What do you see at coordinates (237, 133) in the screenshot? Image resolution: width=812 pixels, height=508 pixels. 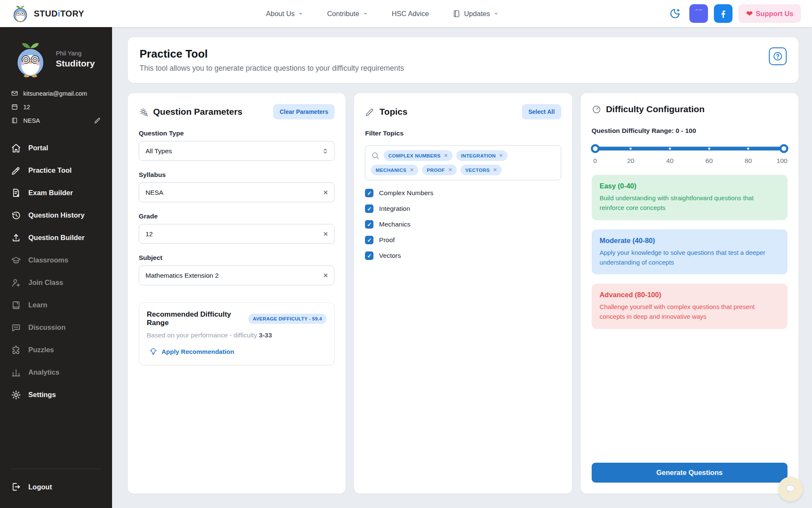 I see `question-type-label: Question Type` at bounding box center [237, 133].